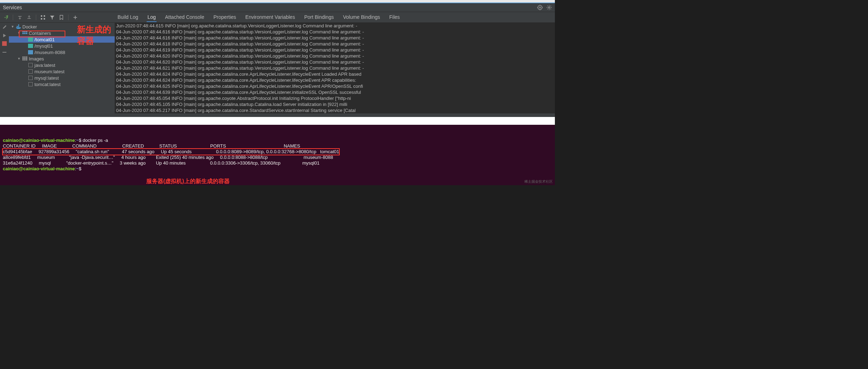  Describe the element at coordinates (335, 44) in the screenshot. I see `log-line: 04-Jun-2020 07:48:44.618 INFO [main] org…` at that location.